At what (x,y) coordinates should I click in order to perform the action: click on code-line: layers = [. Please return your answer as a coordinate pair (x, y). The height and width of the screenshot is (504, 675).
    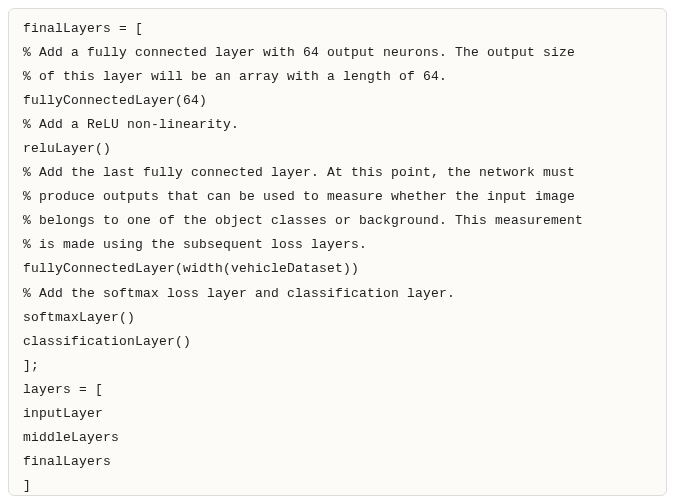
    Looking at the image, I should click on (338, 390).